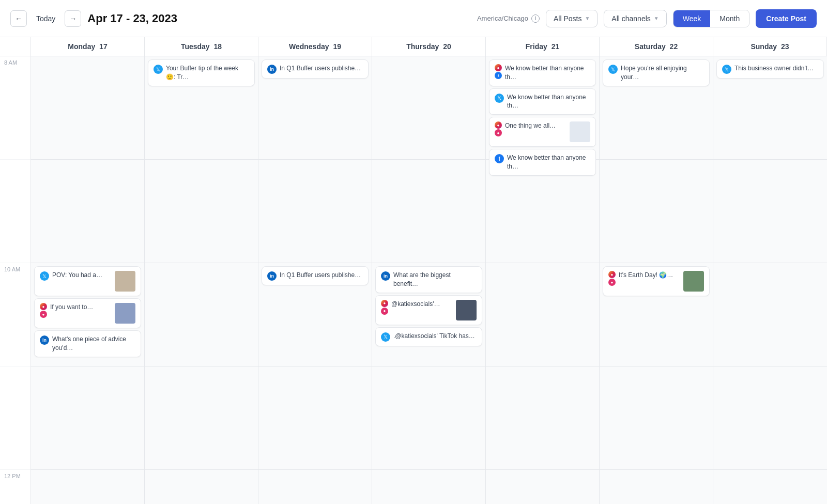 The image size is (827, 504). Describe the element at coordinates (776, 68) in the screenshot. I see `post-text: This business owner didn't…` at that location.